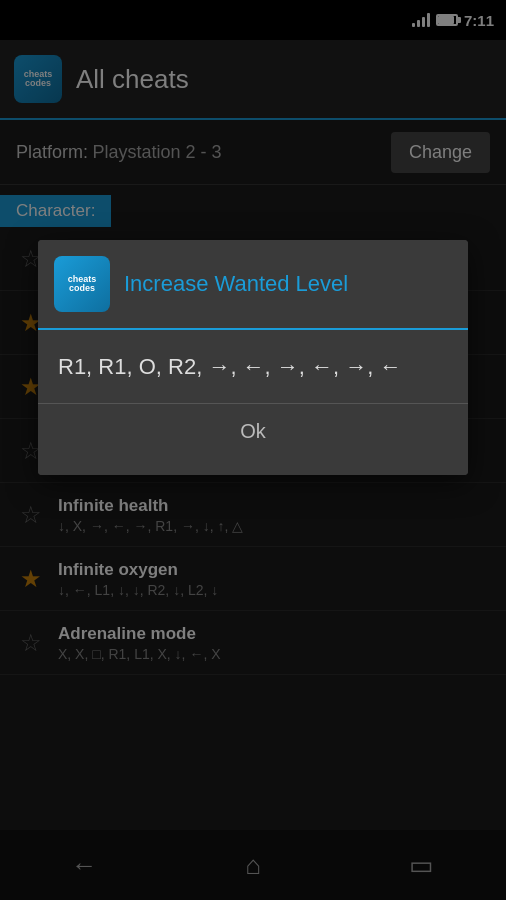 The width and height of the screenshot is (506, 900). What do you see at coordinates (236, 284) in the screenshot?
I see `dialog-title: Increase Wanted Level` at bounding box center [236, 284].